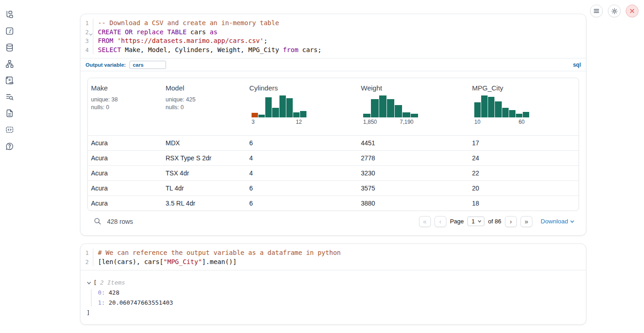 The width and height of the screenshot is (644, 333). Describe the element at coordinates (342, 293) in the screenshot. I see `tree-entry: 0: 428` at that location.